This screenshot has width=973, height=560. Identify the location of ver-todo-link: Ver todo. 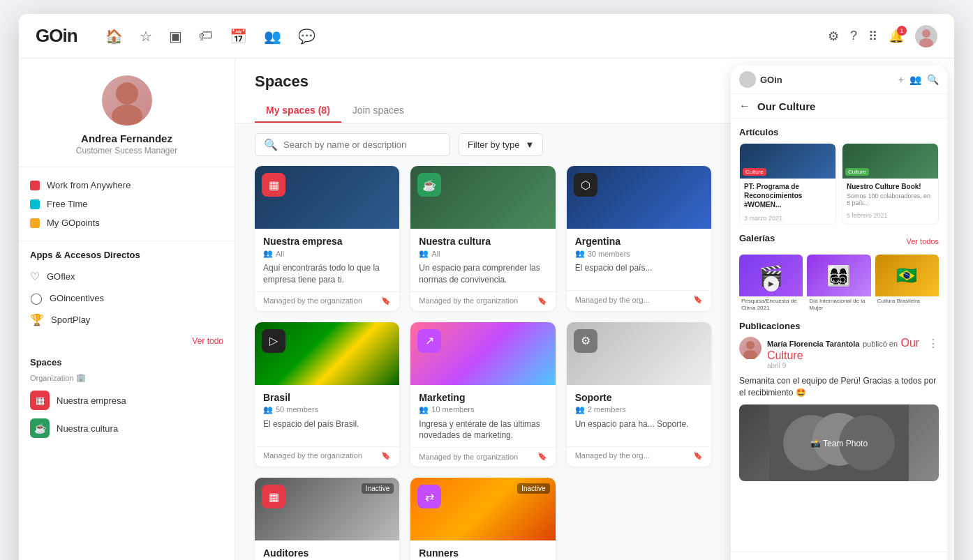
(127, 341).